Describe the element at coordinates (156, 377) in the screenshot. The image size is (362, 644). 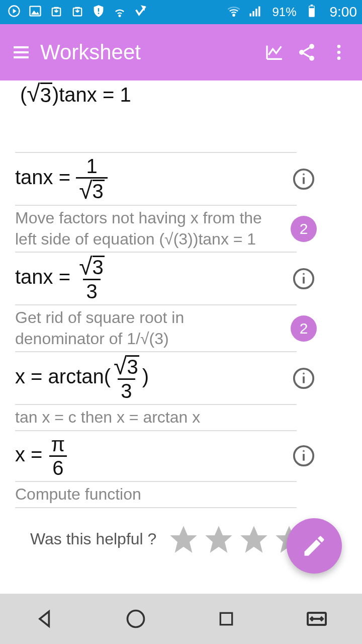
I see `solution-step: x = arctan(√33)` at that location.